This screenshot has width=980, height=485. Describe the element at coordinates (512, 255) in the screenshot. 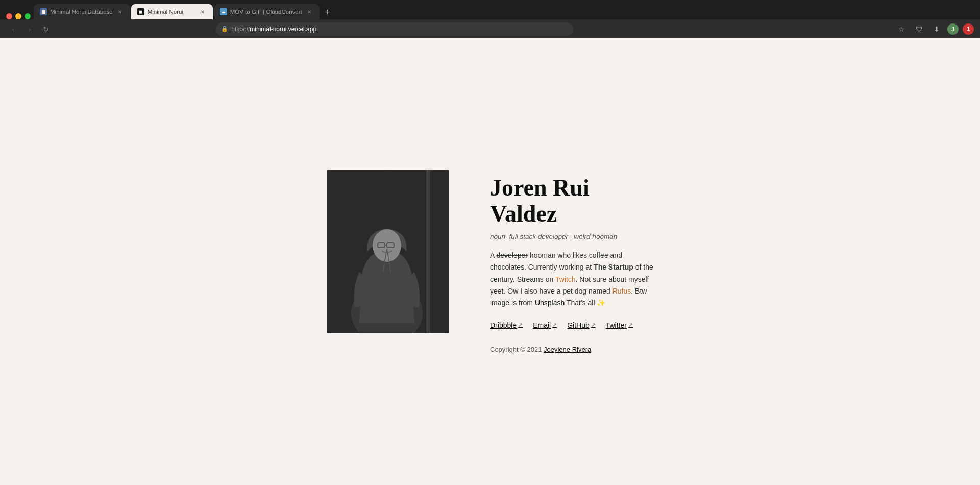

I see `strikethrough-developer: developer` at that location.